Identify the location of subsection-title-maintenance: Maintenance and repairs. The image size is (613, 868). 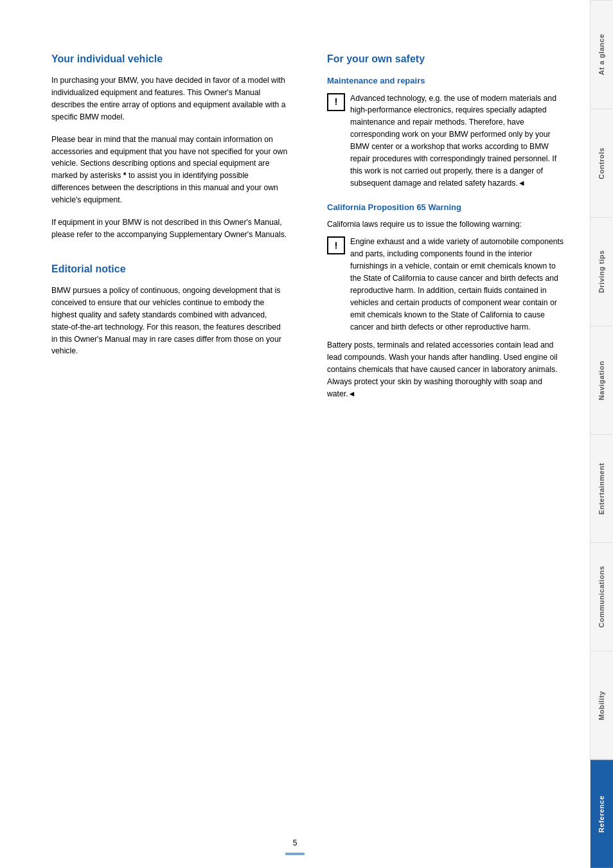
(446, 81).